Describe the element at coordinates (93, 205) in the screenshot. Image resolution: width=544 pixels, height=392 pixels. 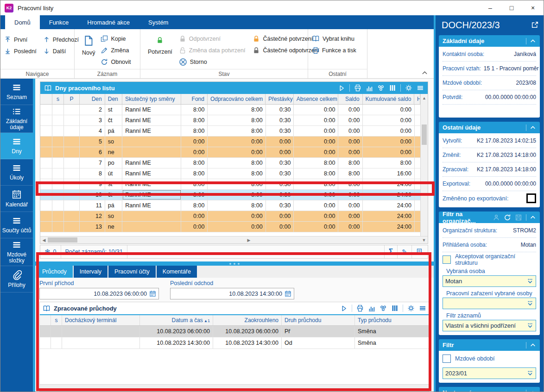
I see `cell: 11` at that location.